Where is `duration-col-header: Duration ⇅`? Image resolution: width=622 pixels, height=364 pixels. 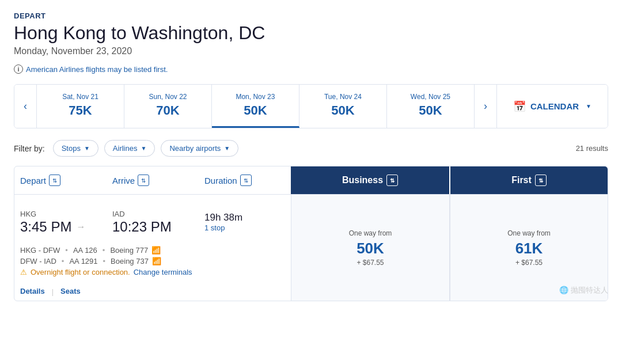
duration-col-header: Duration ⇅ is located at coordinates (245, 180).